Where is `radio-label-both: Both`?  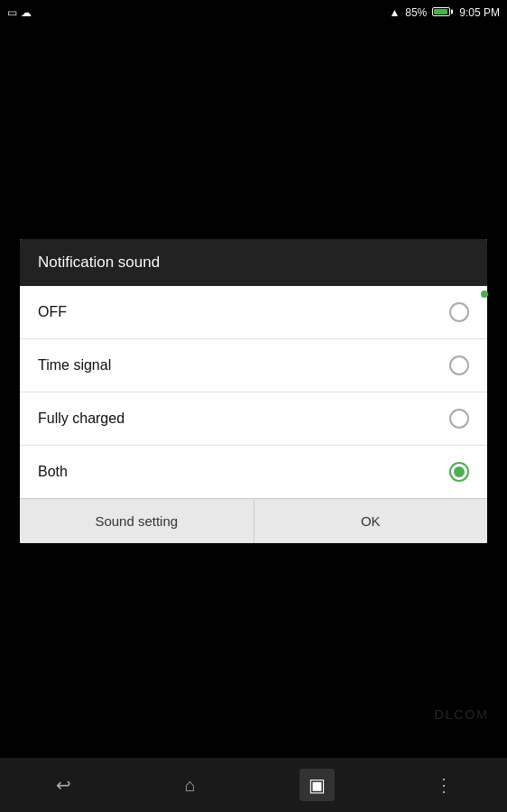 radio-label-both: Both is located at coordinates (52, 472).